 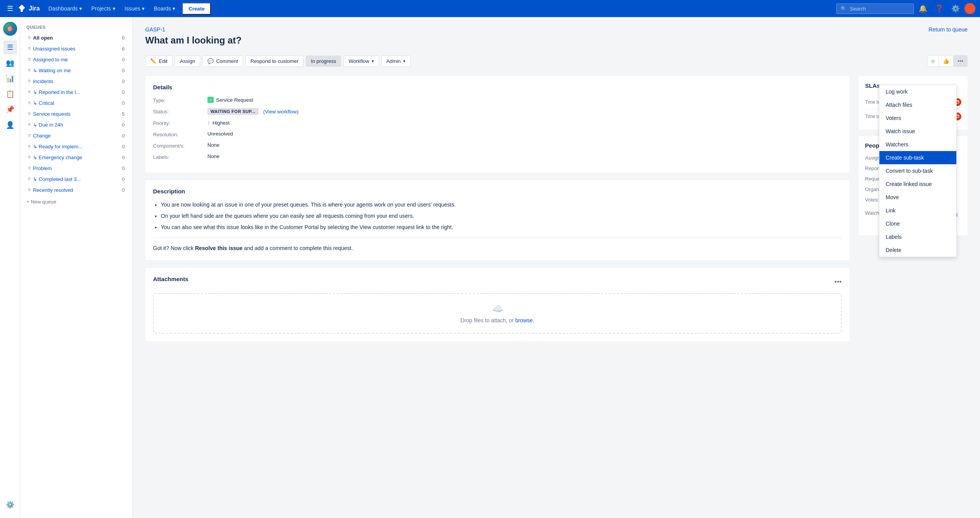 What do you see at coordinates (223, 61) in the screenshot?
I see `comment-button: 💬 Comment` at bounding box center [223, 61].